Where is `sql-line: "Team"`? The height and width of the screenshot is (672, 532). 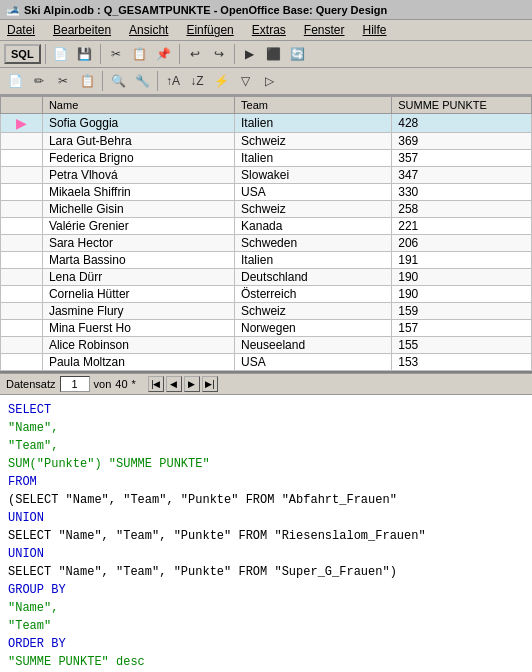
sql-line: "Team" is located at coordinates (266, 626).